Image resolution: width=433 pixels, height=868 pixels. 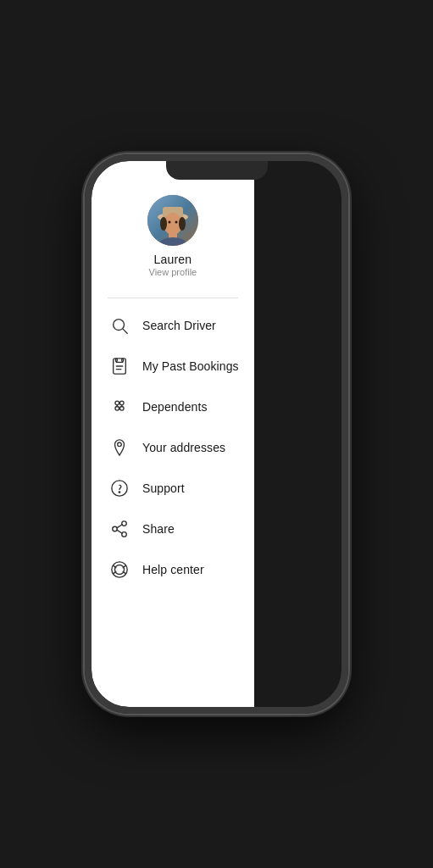 I want to click on sidebar-item-addresses: Your addresses, so click(x=177, y=448).